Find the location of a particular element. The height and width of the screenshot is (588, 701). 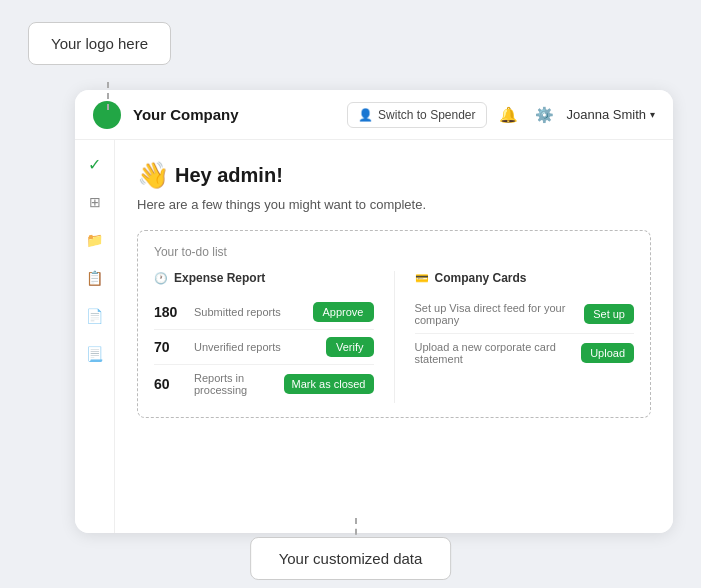

mark-closed-button: Mark as closed is located at coordinates (329, 384).